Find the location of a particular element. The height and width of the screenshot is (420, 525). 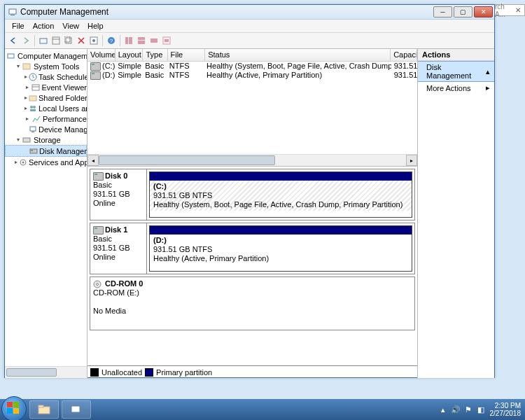

back-button is located at coordinates (13, 41).